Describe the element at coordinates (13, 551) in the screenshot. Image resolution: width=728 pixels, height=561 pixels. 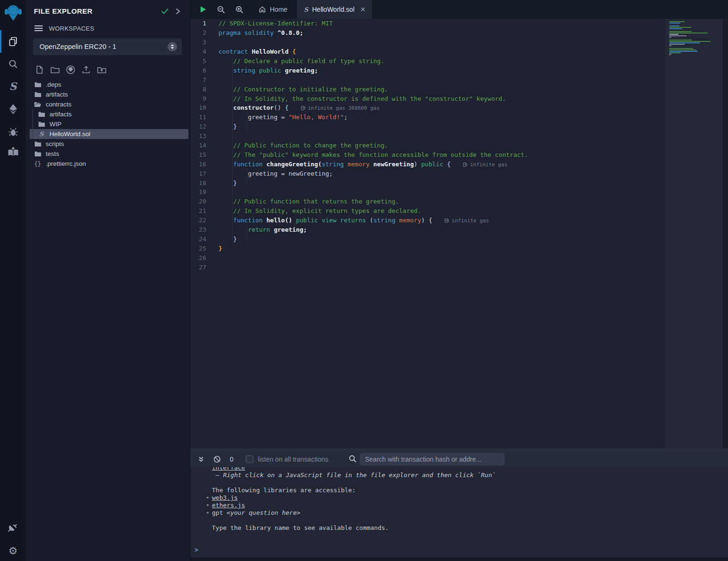
I see `settings-gear-icon: ⚙` at that location.